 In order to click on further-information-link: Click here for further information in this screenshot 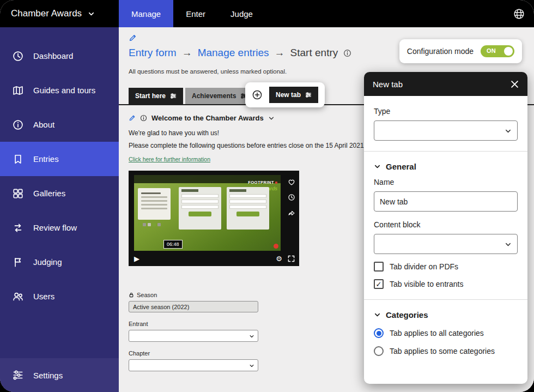, I will do `click(169, 159)`.